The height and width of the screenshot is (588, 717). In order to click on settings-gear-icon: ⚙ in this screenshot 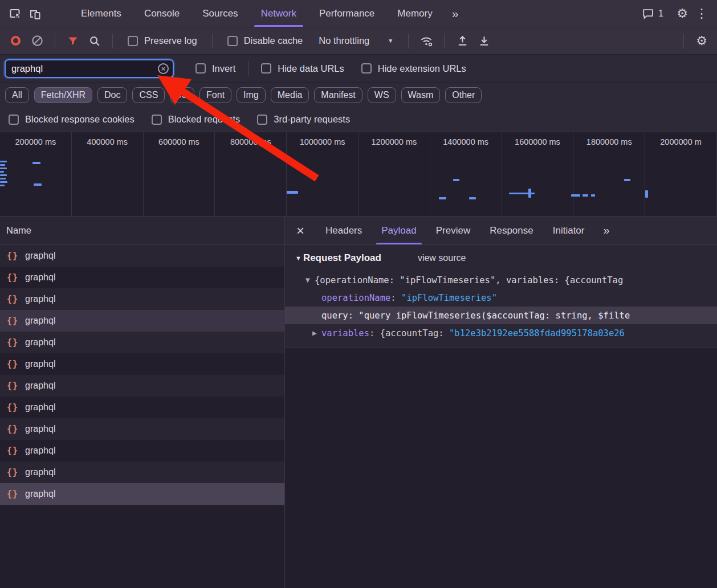, I will do `click(682, 14)`.